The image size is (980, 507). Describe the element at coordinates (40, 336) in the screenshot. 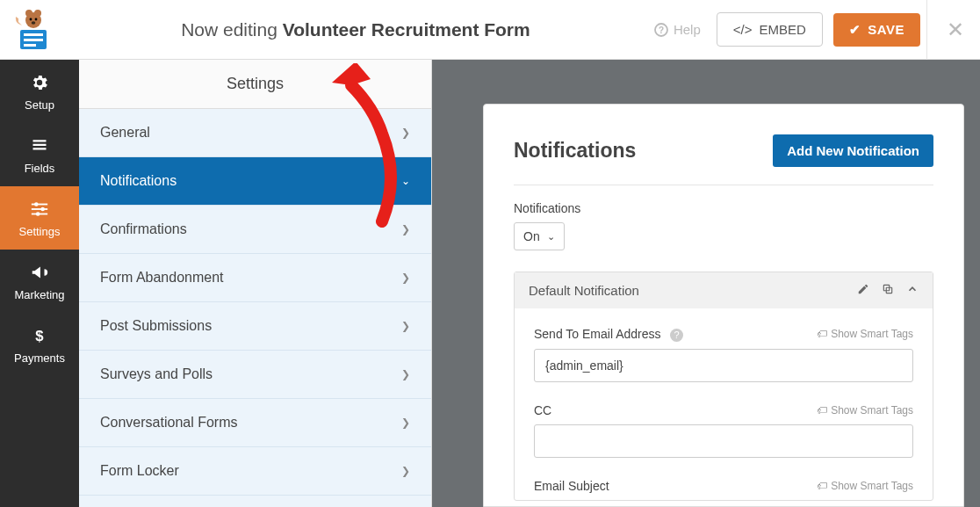

I see `dollar-icon: $` at that location.